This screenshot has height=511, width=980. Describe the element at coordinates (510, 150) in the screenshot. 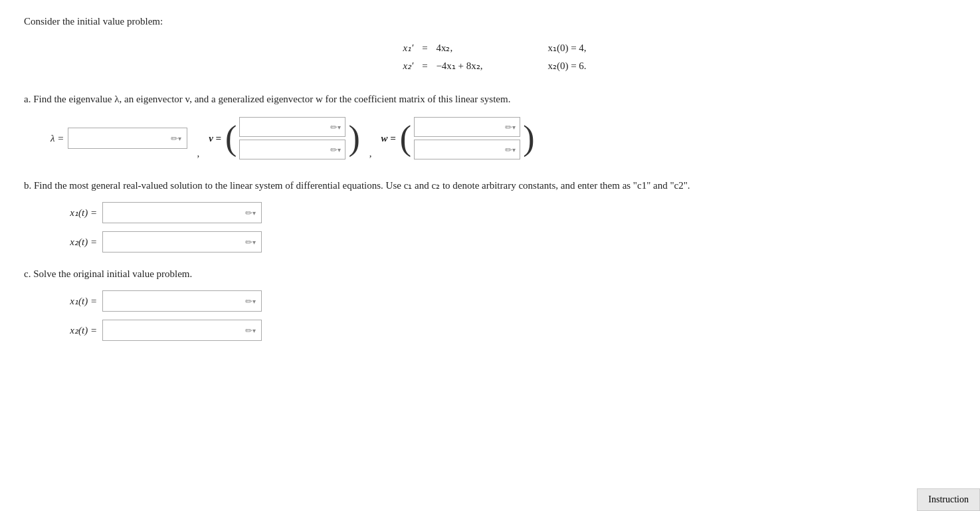

I see `w-cell2-pencil: ✏▾` at that location.